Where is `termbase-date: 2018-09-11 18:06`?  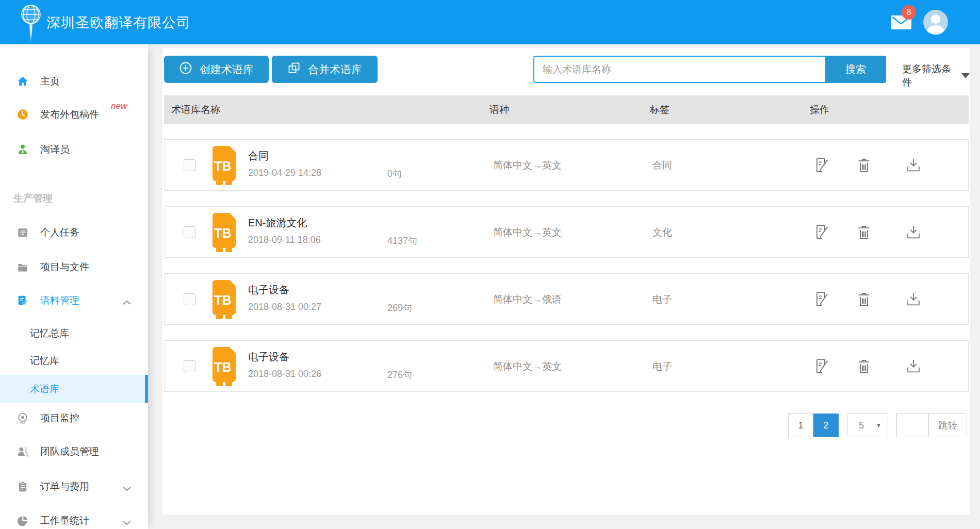
termbase-date: 2018-09-11 18:06 is located at coordinates (285, 240).